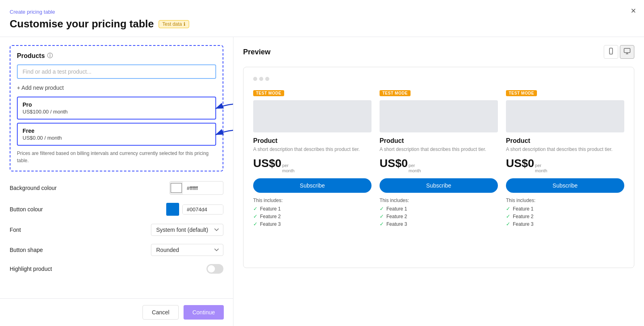 This screenshot has width=644, height=326. Describe the element at coordinates (117, 230) in the screenshot. I see `font-row: Font System font (default) Arial Georgia` at that location.